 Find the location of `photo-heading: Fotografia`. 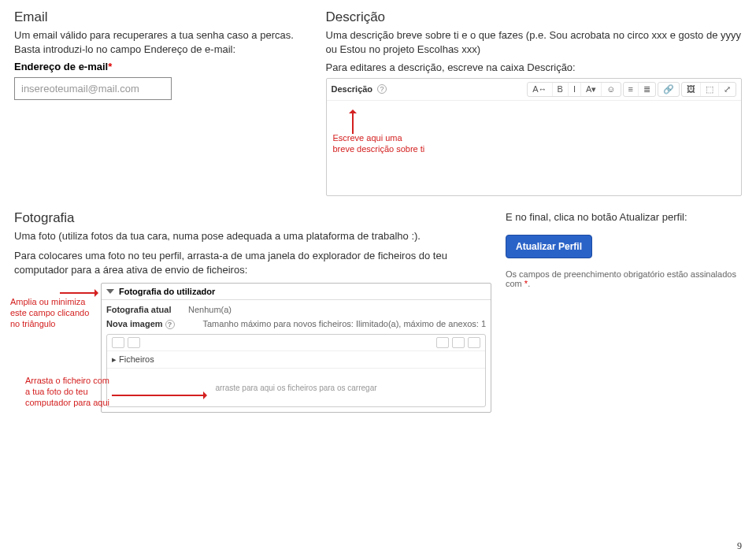

photo-heading: Fotografia is located at coordinates (253, 218).